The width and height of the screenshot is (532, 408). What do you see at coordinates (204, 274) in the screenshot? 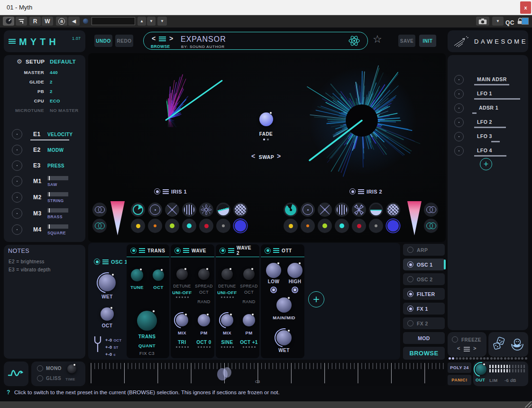
I see `wave1-spread-knob` at bounding box center [204, 274].